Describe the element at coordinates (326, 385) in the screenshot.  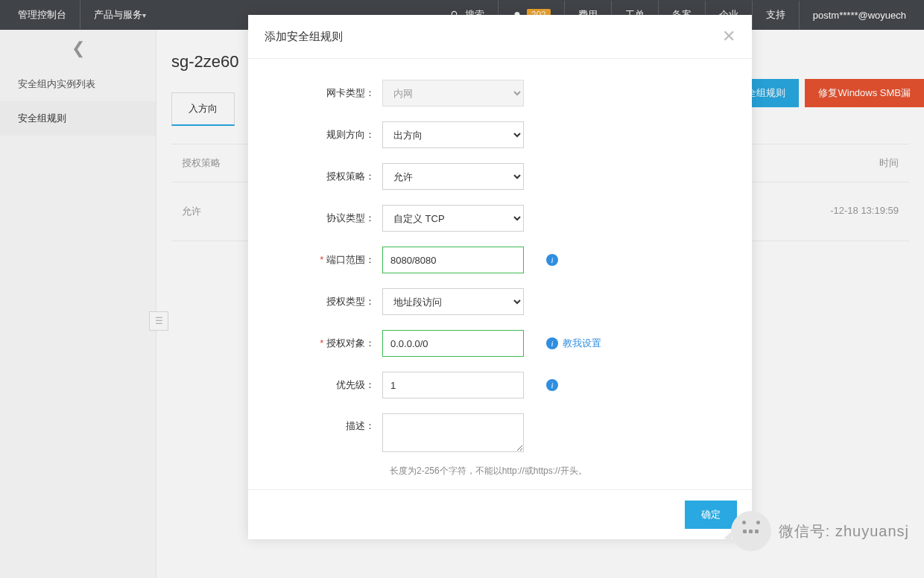
I see `label-priority: 优先级：` at that location.